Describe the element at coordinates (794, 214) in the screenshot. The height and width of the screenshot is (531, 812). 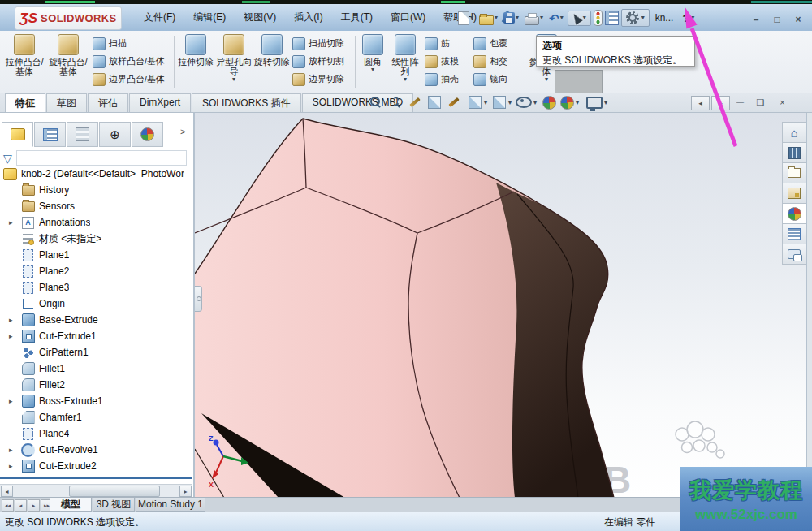
I see `appearances-button` at that location.